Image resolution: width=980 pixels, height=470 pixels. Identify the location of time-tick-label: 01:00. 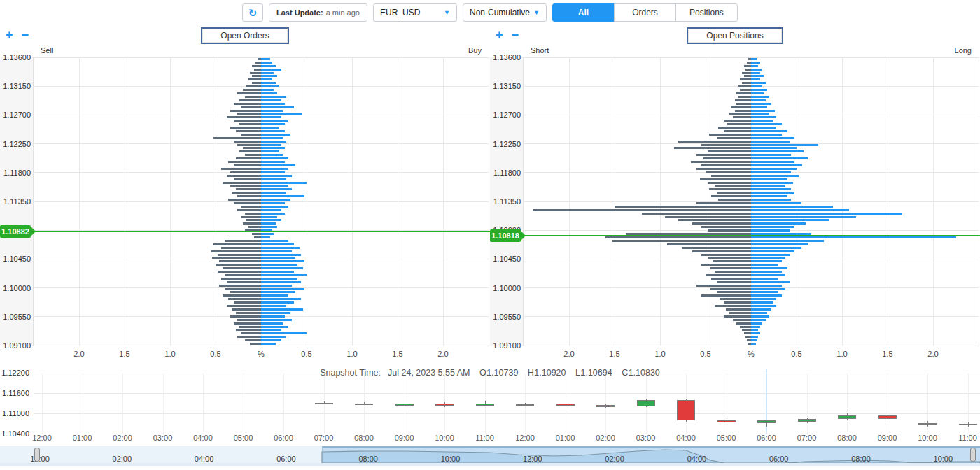
(566, 438).